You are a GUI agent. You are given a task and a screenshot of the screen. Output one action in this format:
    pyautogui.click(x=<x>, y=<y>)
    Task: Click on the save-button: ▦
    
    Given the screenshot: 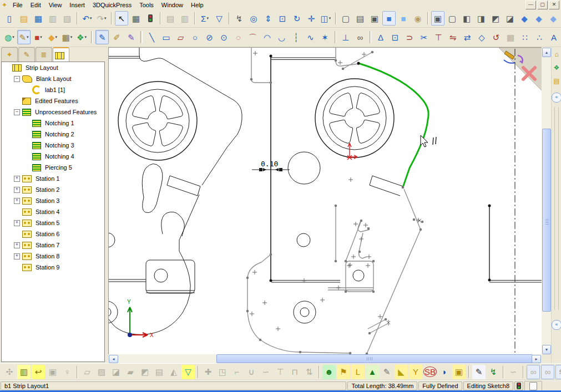 What is the action you would take?
    pyautogui.click(x=38, y=18)
    